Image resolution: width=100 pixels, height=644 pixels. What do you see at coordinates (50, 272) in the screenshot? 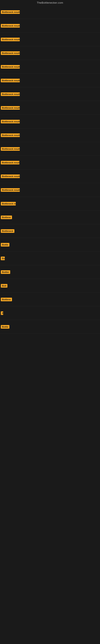
I see `list-item: Bottler` at bounding box center [50, 272].